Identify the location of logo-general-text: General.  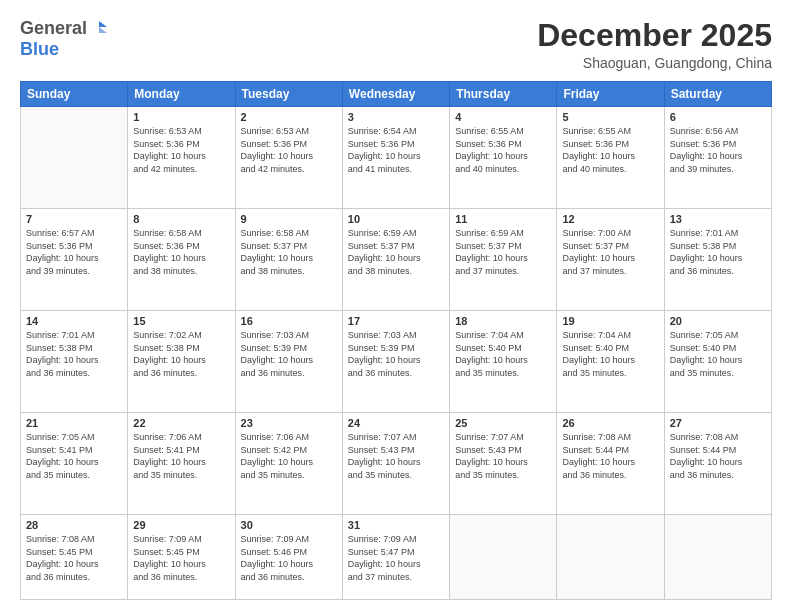
(54, 28).